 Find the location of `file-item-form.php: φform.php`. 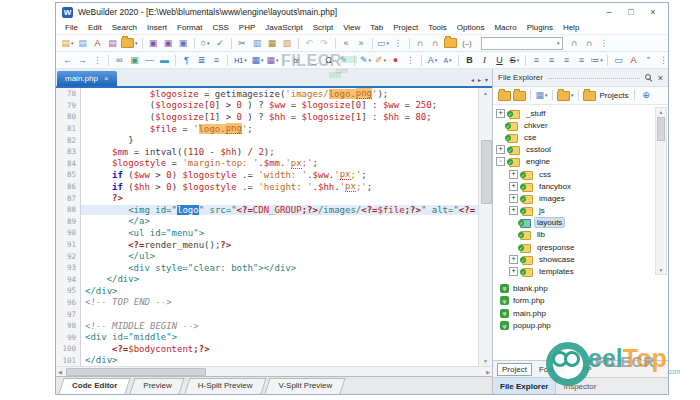

file-item-form.php: φform.php is located at coordinates (580, 302).